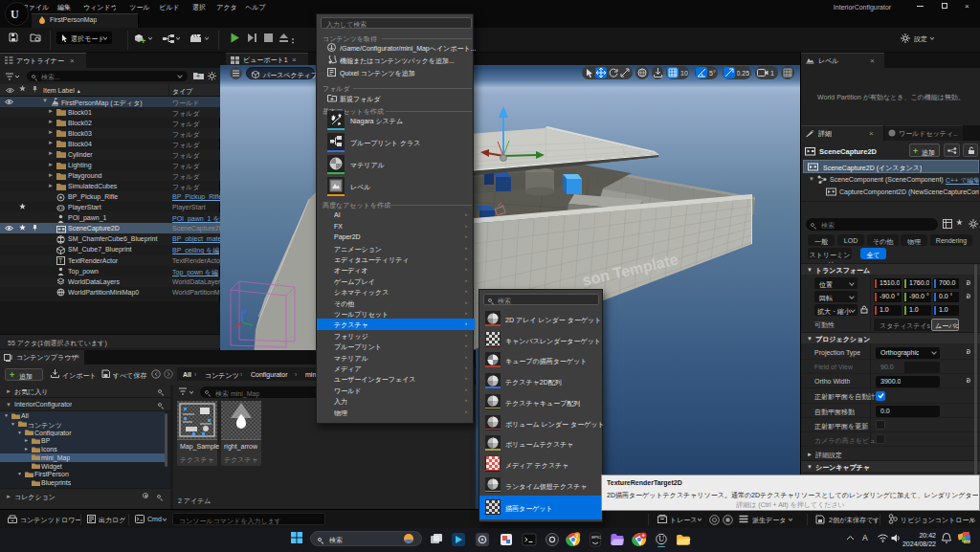 This screenshot has width=980, height=552. I want to click on svg-text: T, so click(61, 260).